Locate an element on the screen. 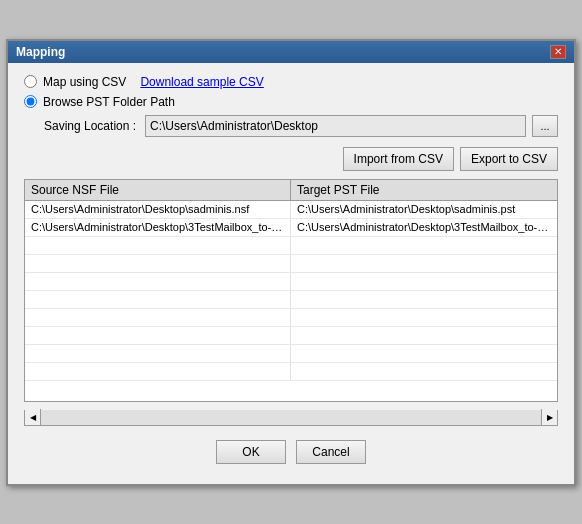  source-nsf-cell: C:\Users\Administrator\Desktop\3TestMail… is located at coordinates (158, 228).